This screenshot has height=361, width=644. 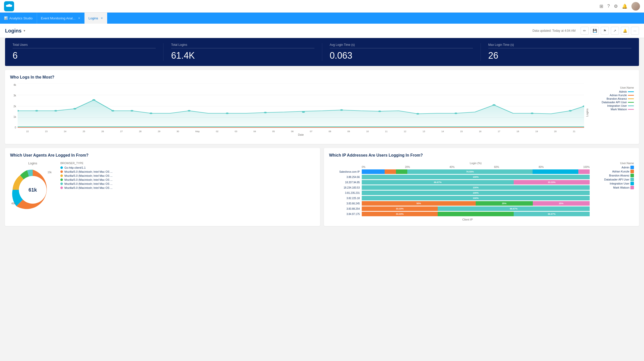 I want to click on 18207-seg2: 33.33%, so click(x=552, y=182).